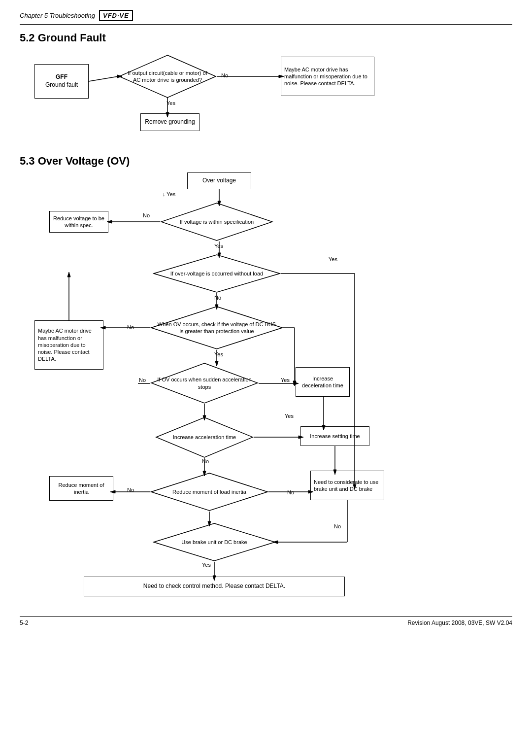 The image size is (532, 756). Describe the element at coordinates (214, 542) in the screenshot. I see `use-brake-diamond: Use brake unit or DC brake` at that location.